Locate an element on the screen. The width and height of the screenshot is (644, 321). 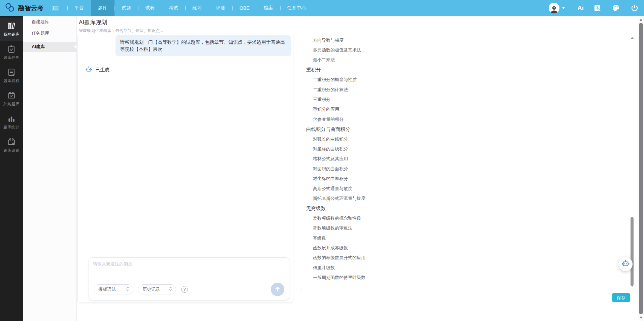
brand: 融智云考 is located at coordinates (22, 8).